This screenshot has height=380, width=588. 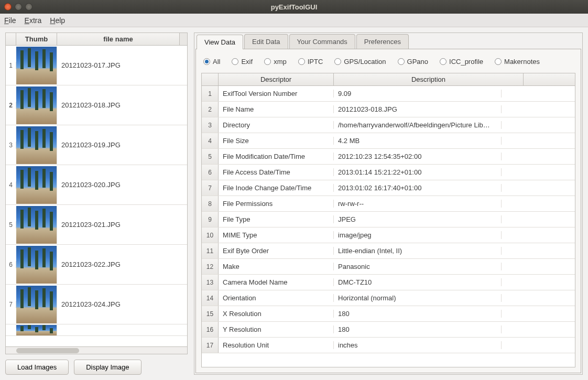 What do you see at coordinates (360, 62) in the screenshot?
I see `filter-gps-location: GPS/Location` at bounding box center [360, 62].